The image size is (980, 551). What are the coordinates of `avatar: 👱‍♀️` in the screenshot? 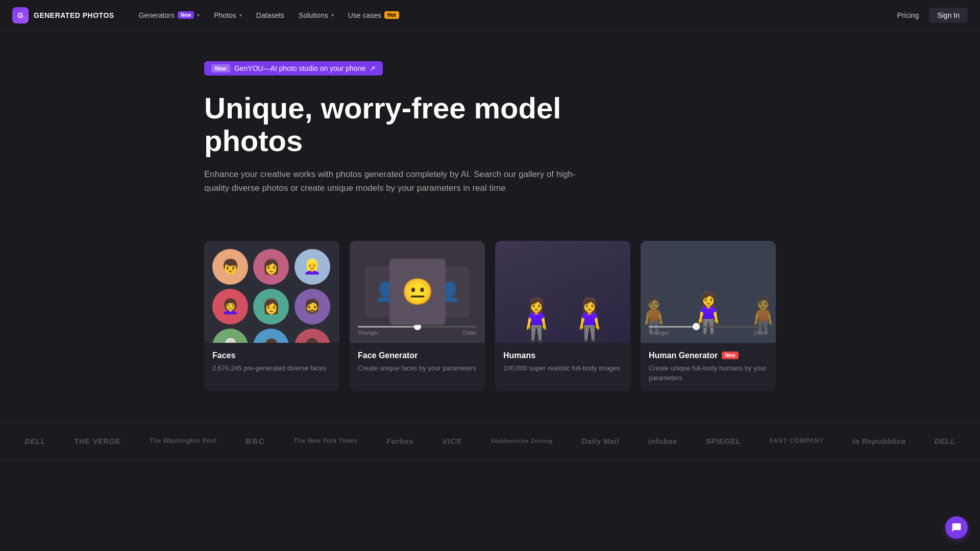 It's located at (312, 267).